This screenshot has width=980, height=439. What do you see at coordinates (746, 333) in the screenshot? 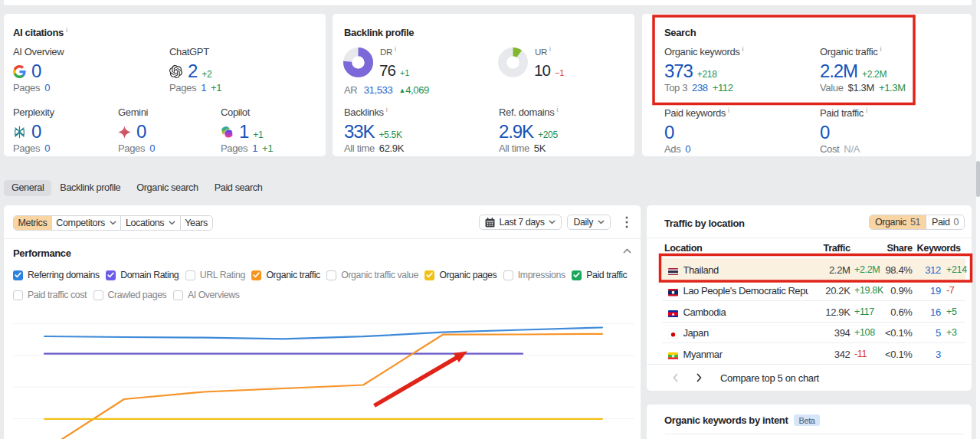
I see `country-name: Japan` at bounding box center [746, 333].